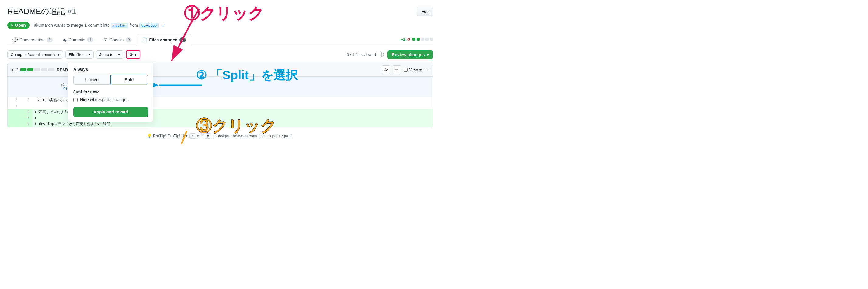  I want to click on hide-whitespace-checkbox, so click(75, 100).